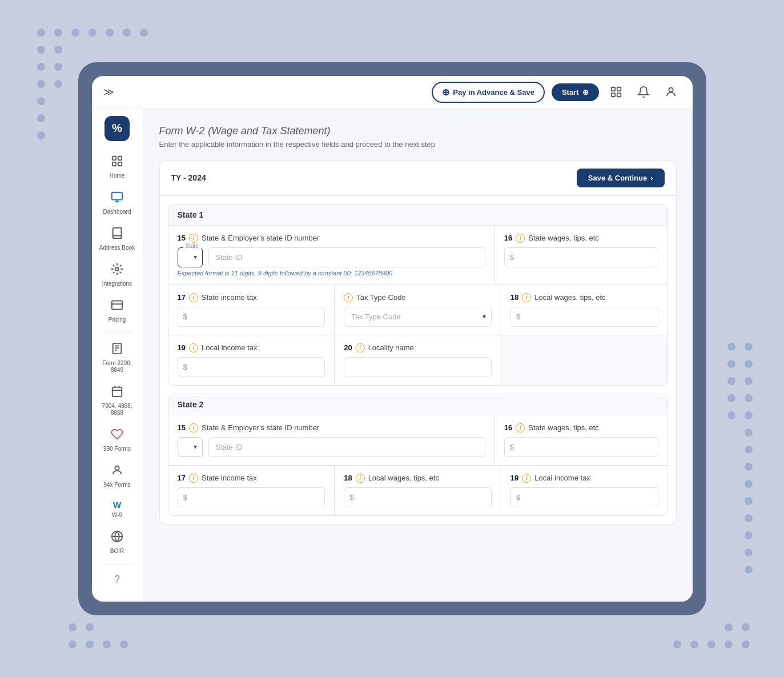  I want to click on state2-field18-input, so click(418, 497).